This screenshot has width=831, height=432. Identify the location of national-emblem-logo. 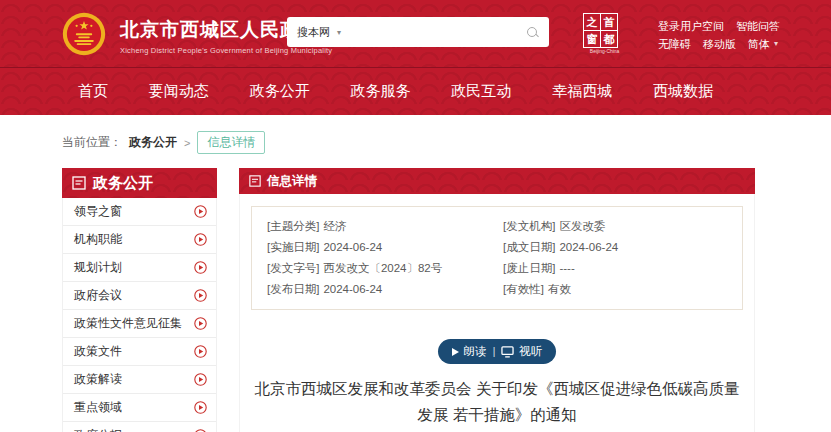
(84, 34).